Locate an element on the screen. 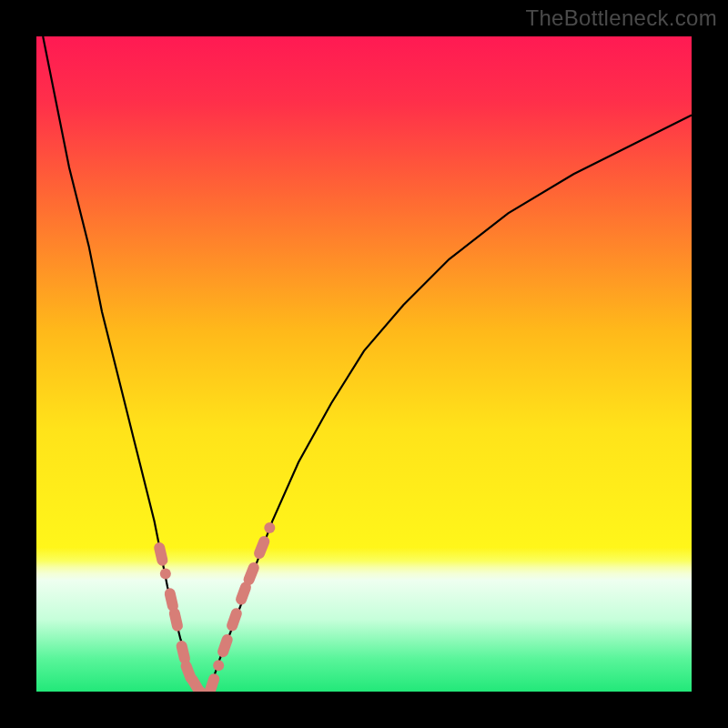 This screenshot has width=728, height=728. watermark-text: TheBottleneck.com is located at coordinates (621, 18).